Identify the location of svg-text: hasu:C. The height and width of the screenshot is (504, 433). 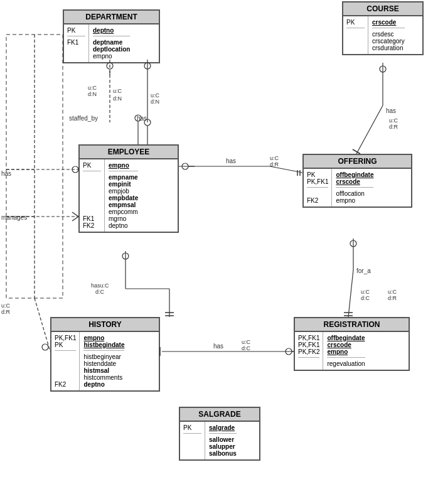
(100, 286).